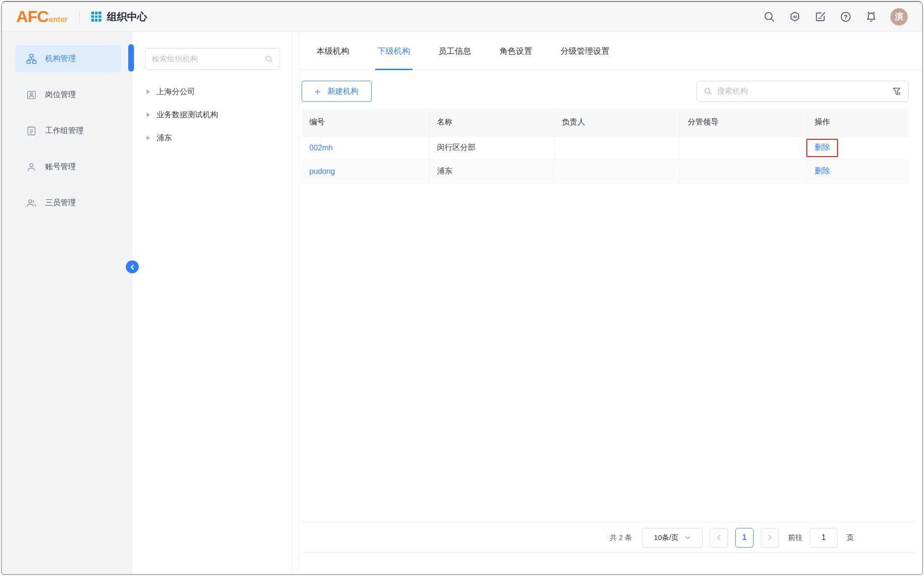 The height and width of the screenshot is (576, 924). I want to click on chevron-down-icon, so click(688, 538).